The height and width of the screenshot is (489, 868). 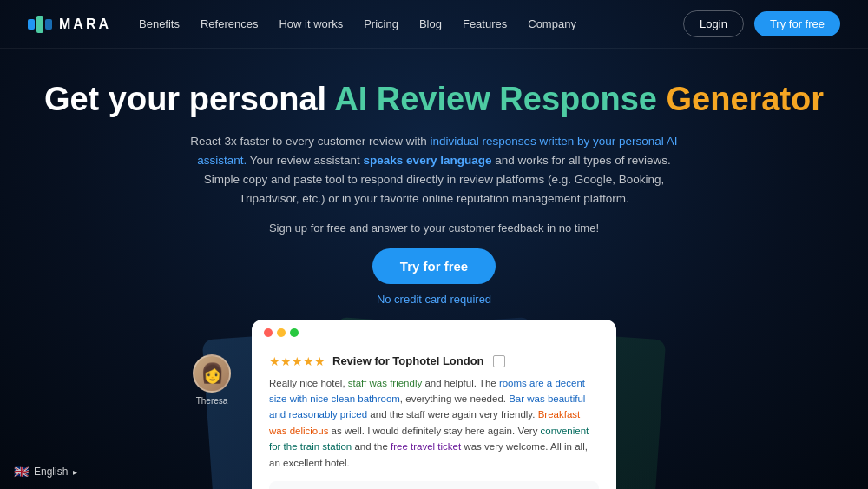 I want to click on navbar: MARA Benefits References How it works Pr…, so click(x=434, y=24).